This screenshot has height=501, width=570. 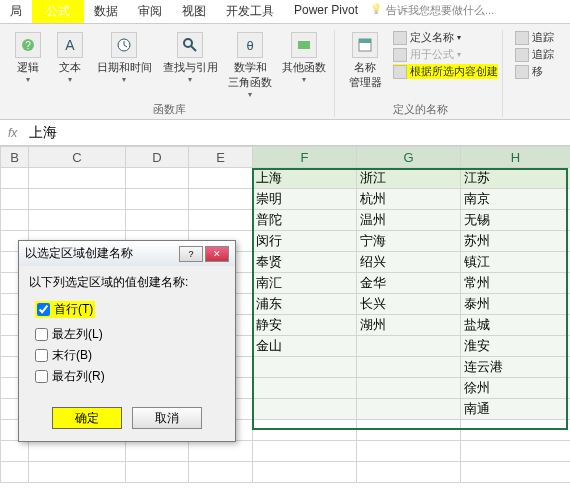 I want to click on col-header-C: C, so click(x=78, y=158).